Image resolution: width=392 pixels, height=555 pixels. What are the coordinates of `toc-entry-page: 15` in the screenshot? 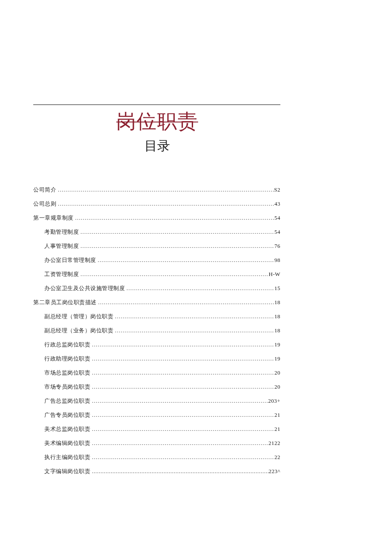 It's located at (277, 288).